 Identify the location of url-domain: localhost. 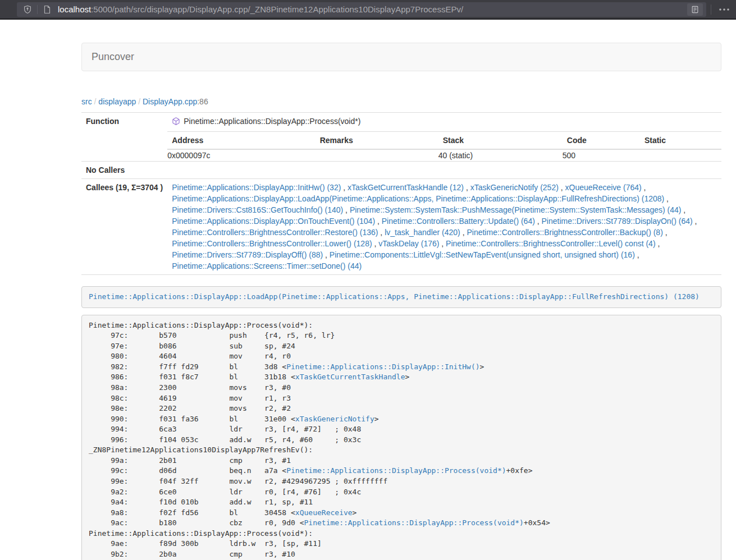
(74, 9).